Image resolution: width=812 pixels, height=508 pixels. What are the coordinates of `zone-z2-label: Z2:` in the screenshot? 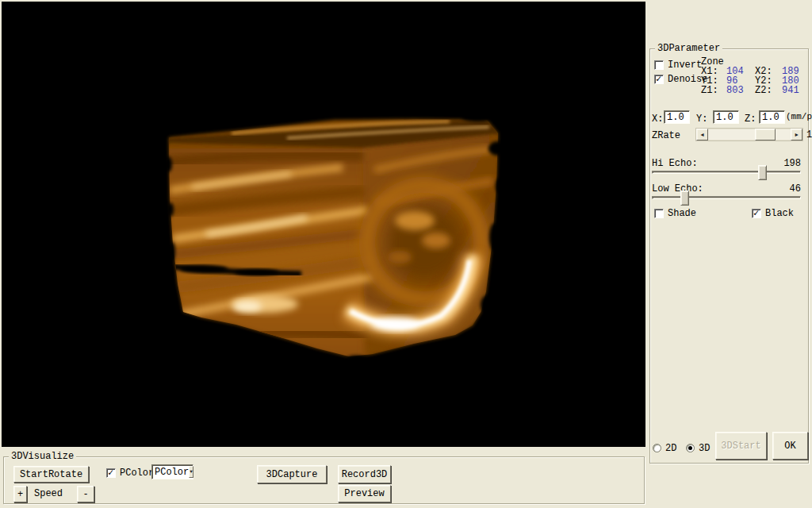 It's located at (764, 90).